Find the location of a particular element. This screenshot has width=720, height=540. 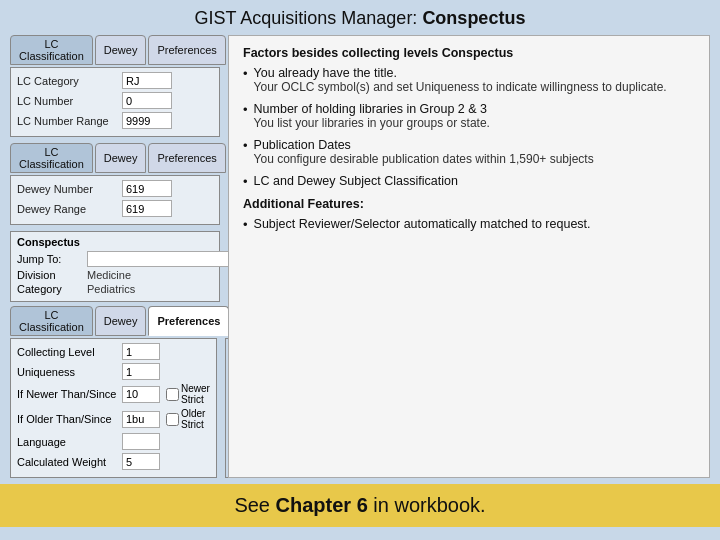

bottom-banner: See Chapter 6 in workbook. is located at coordinates (360, 506).